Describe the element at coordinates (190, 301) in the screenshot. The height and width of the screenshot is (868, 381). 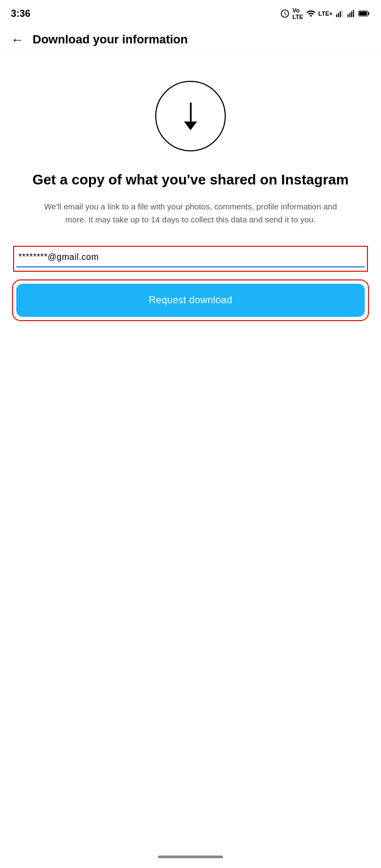
I see `request-download-button: Request download` at that location.